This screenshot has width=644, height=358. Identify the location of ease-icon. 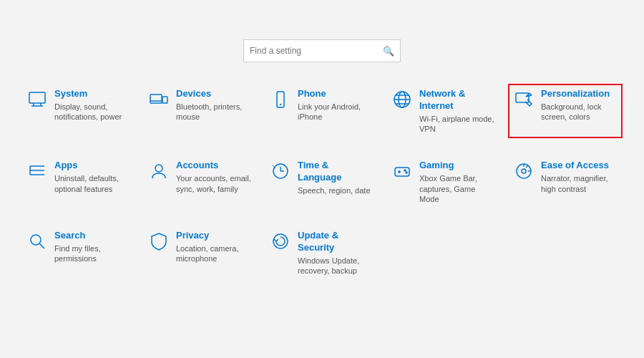
(524, 171).